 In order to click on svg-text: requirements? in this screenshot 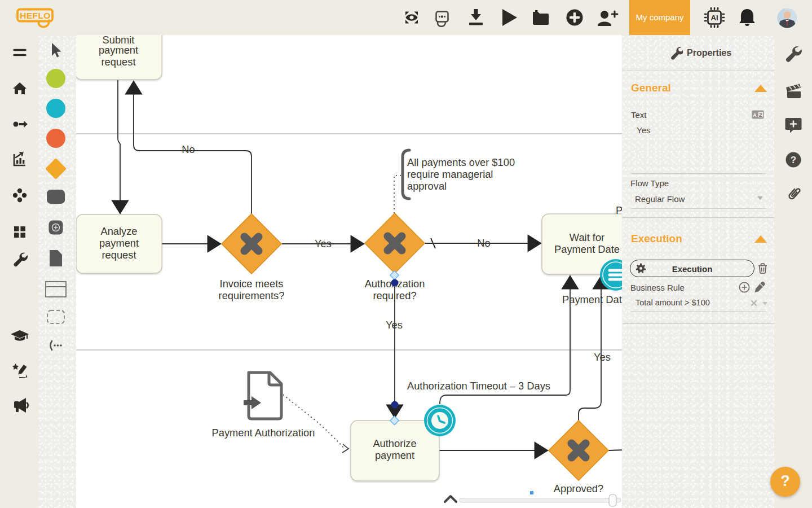, I will do `click(251, 296)`.